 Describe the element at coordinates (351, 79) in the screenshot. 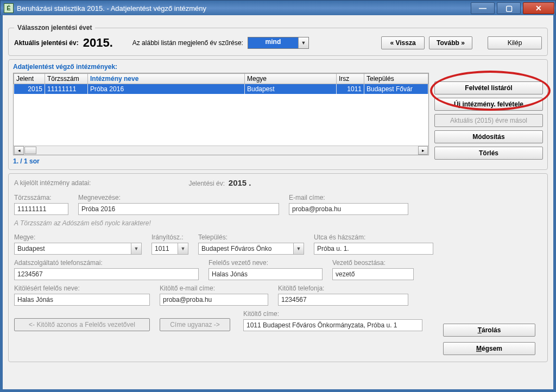

I see `col-irsz: Irsz` at that location.